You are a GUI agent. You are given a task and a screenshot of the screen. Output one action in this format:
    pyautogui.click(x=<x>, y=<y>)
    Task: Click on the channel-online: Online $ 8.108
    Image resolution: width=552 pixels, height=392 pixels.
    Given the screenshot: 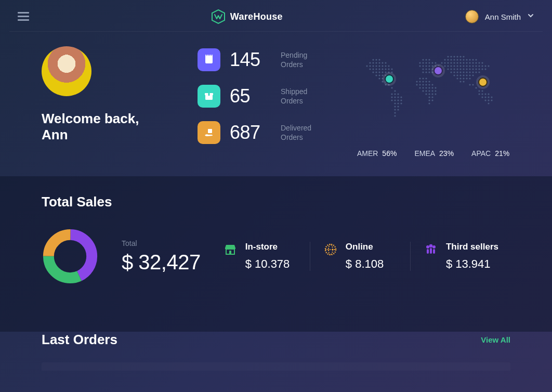 What is the action you would take?
    pyautogui.click(x=360, y=256)
    